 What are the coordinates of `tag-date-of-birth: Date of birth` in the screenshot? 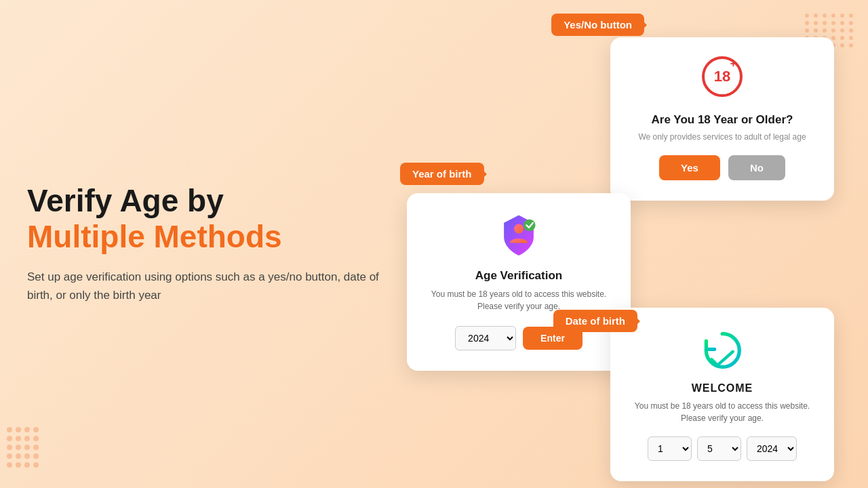 It's located at (595, 321).